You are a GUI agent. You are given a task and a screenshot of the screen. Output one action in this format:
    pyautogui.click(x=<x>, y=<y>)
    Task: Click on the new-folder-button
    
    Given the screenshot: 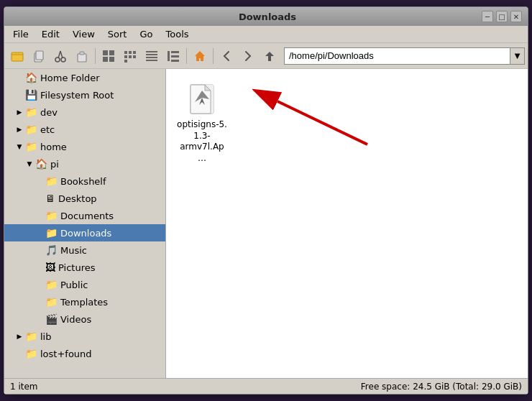 What is the action you would take?
    pyautogui.click(x=17, y=56)
    